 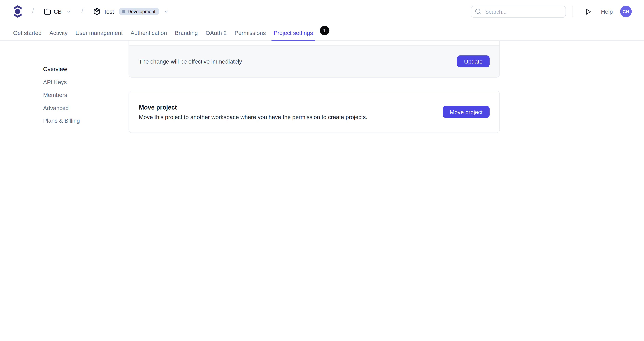 What do you see at coordinates (573, 11) in the screenshot?
I see `header-divider` at bounding box center [573, 11].